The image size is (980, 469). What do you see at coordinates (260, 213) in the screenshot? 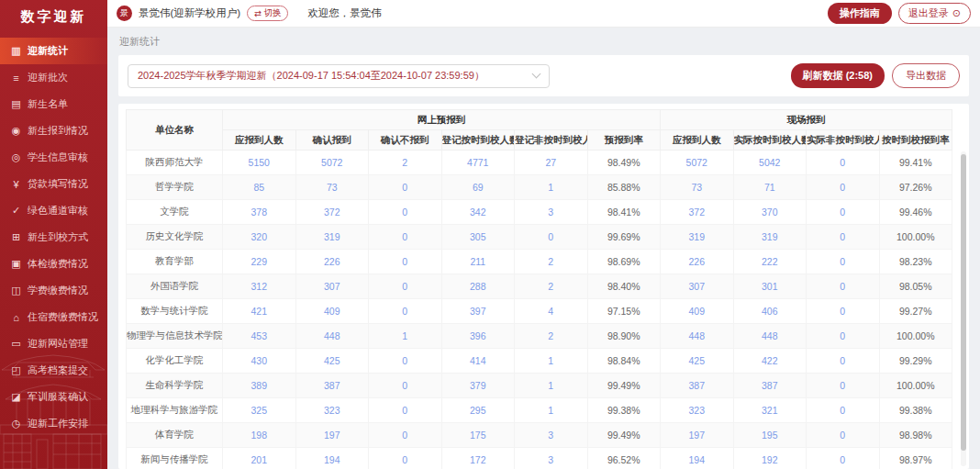
I see `count-link: 378` at bounding box center [260, 213].